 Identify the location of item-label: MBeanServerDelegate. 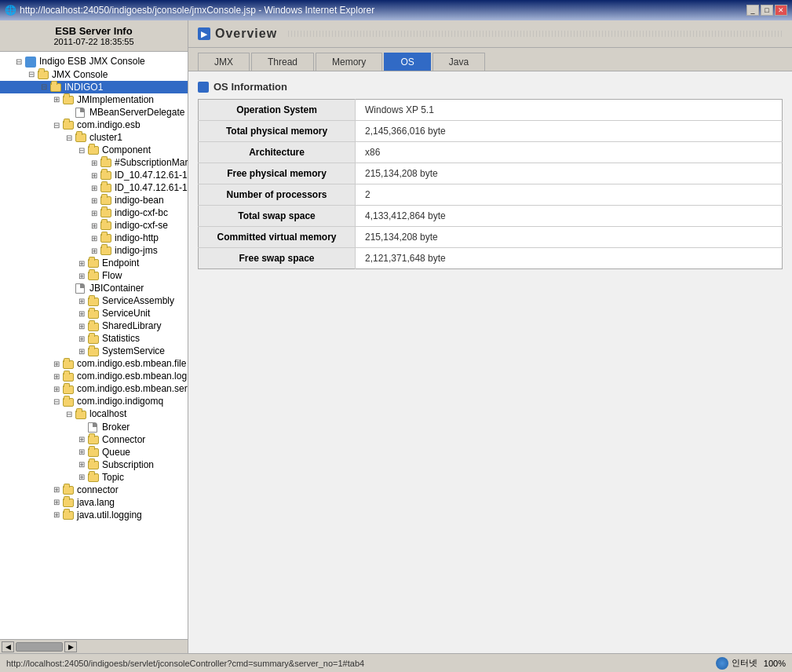
(137, 112).